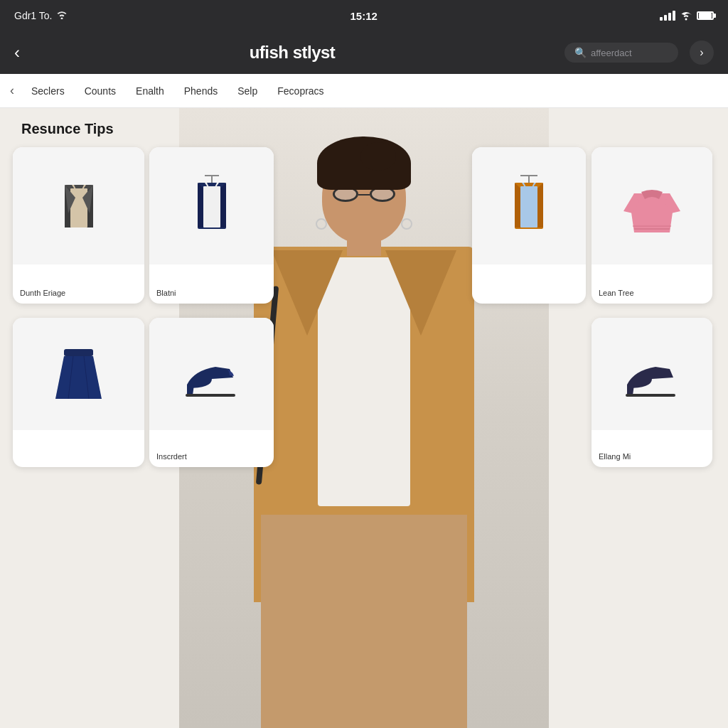  I want to click on blazer-navy-icon, so click(212, 206).